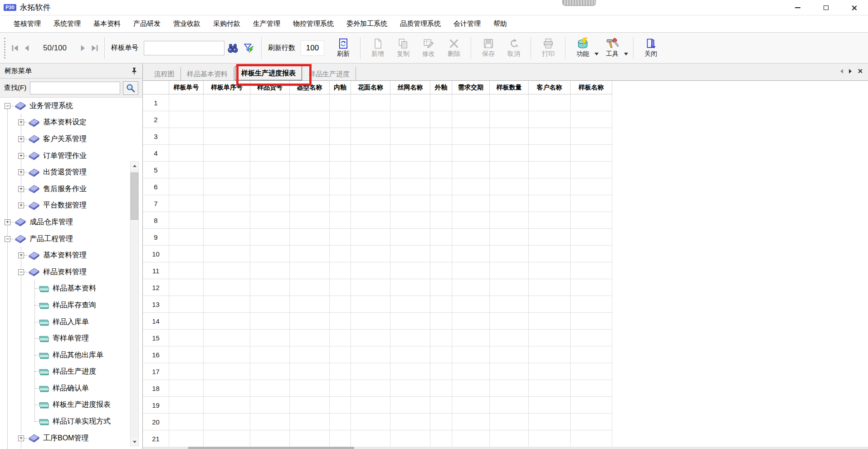  What do you see at coordinates (156, 304) in the screenshot?
I see `row-number-cell: 13` at bounding box center [156, 304].